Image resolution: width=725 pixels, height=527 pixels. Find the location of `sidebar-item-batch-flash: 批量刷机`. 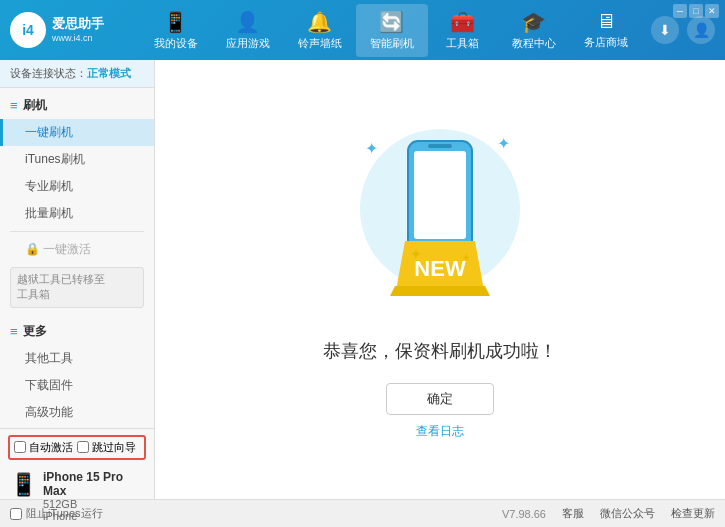

sidebar-item-batch-flash: 批量刷机 is located at coordinates (77, 214).